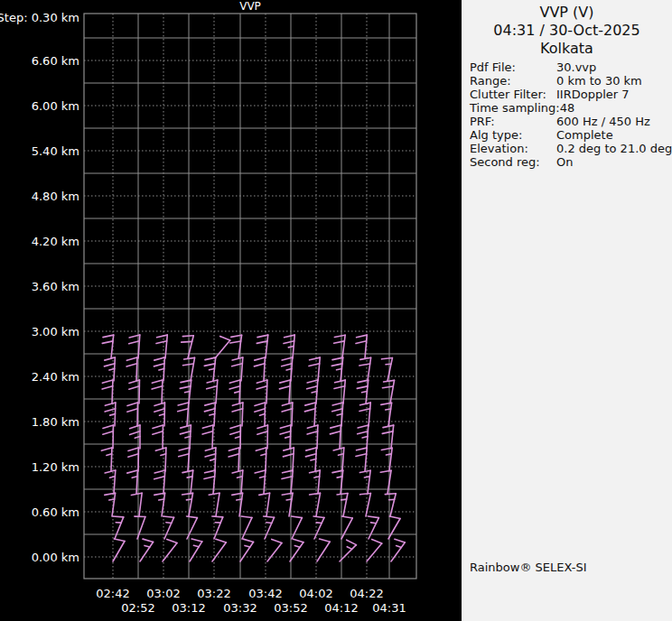  I want to click on y-axis-label: 6.60 km, so click(56, 61).